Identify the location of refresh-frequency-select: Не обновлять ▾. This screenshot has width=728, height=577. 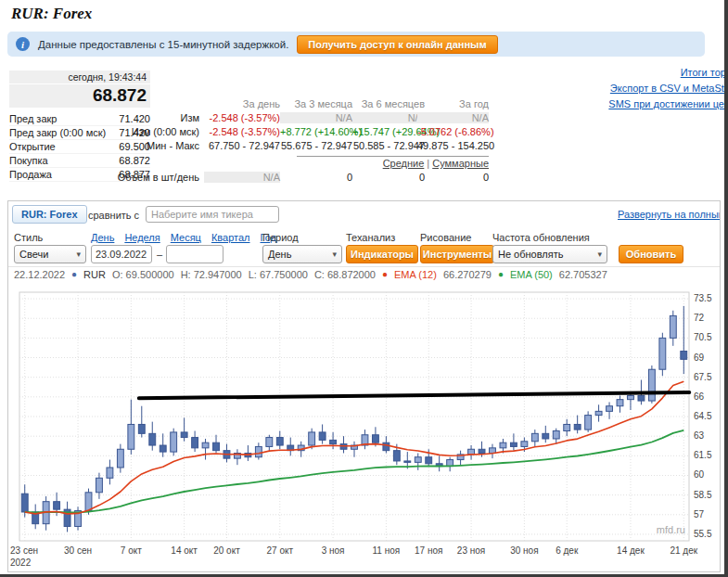
(550, 254).